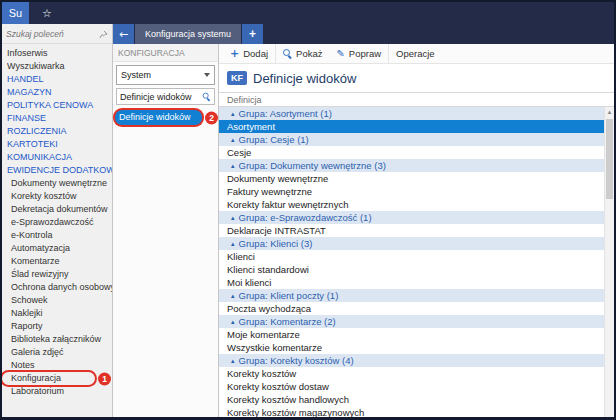 This screenshot has width=616, height=420. Describe the element at coordinates (416, 308) in the screenshot. I see `table-row: Poczta wychodząca` at that location.